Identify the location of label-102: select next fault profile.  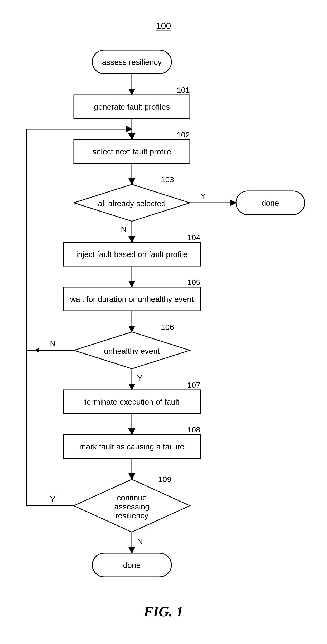
(132, 152).